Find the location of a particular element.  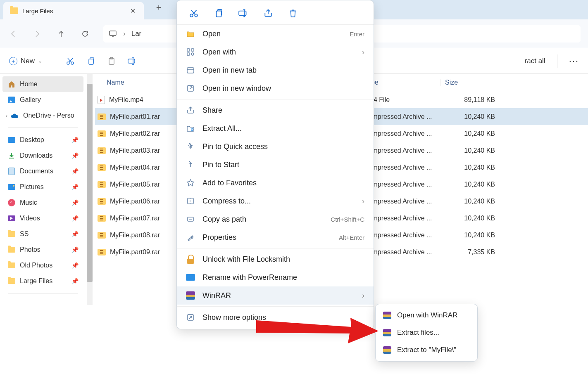

sidebar-item-old-photos: Old Photos📌 is located at coordinates (43, 265).